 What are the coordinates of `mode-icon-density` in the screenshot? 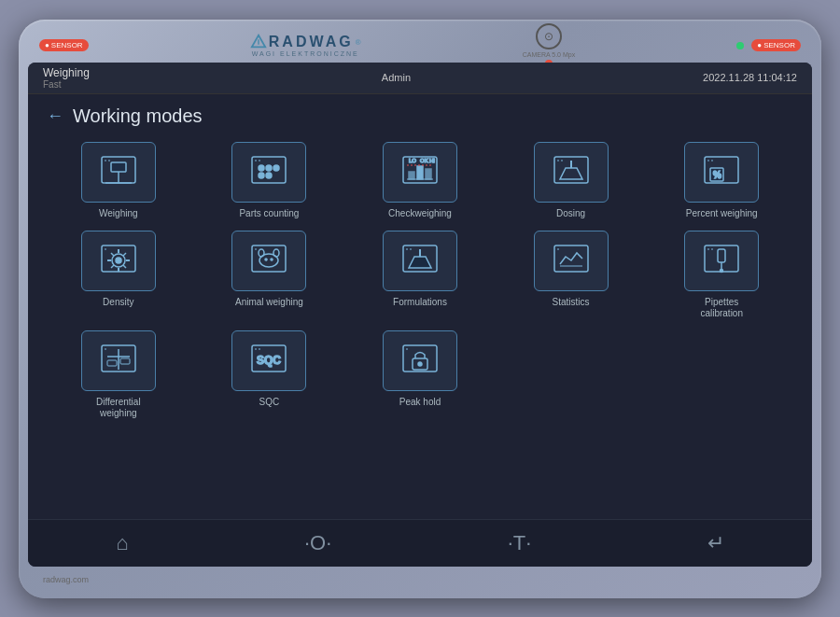 It's located at (119, 261).